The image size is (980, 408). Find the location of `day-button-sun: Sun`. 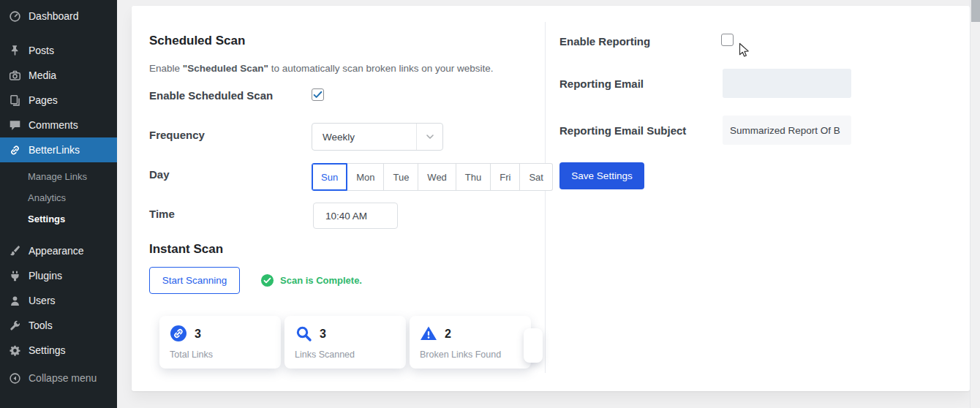

day-button-sun: Sun is located at coordinates (329, 177).